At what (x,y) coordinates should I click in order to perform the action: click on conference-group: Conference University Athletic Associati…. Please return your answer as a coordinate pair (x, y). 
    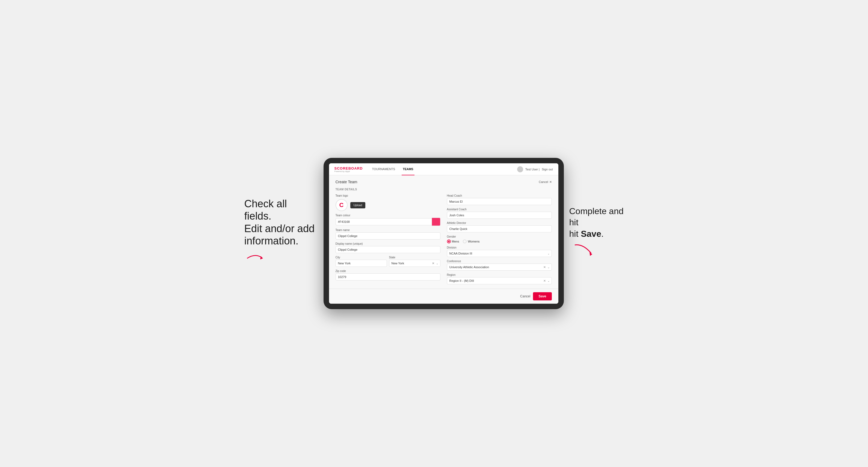
    Looking at the image, I should click on (499, 265).